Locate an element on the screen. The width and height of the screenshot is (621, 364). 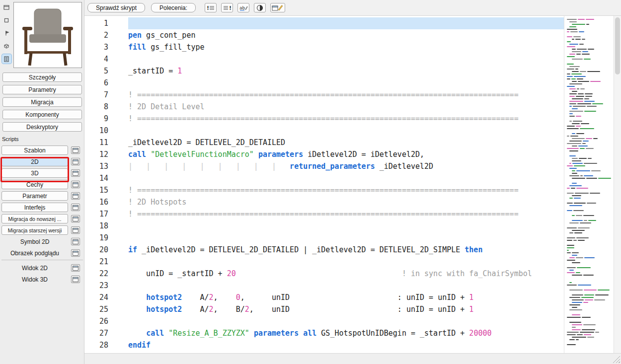
line-number: 8 is located at coordinates (106, 107).